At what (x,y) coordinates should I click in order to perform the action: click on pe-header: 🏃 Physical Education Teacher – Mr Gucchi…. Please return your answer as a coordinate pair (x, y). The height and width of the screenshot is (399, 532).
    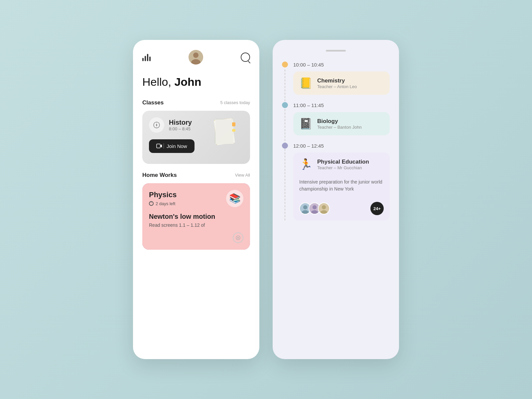
    Looking at the image, I should click on (341, 164).